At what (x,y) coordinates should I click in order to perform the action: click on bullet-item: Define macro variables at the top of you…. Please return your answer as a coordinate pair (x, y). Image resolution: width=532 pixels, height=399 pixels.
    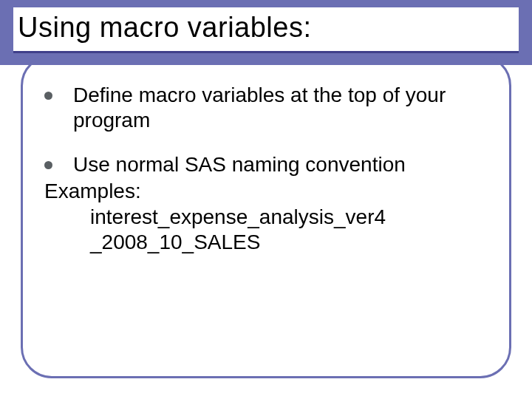
    Looking at the image, I should click on (266, 108).